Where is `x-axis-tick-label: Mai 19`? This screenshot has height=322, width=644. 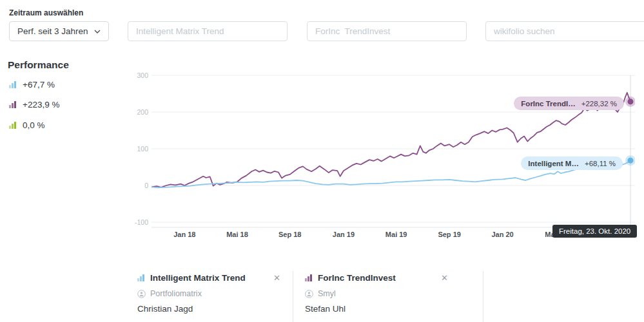 x-axis-tick-label: Mai 19 is located at coordinates (396, 234).